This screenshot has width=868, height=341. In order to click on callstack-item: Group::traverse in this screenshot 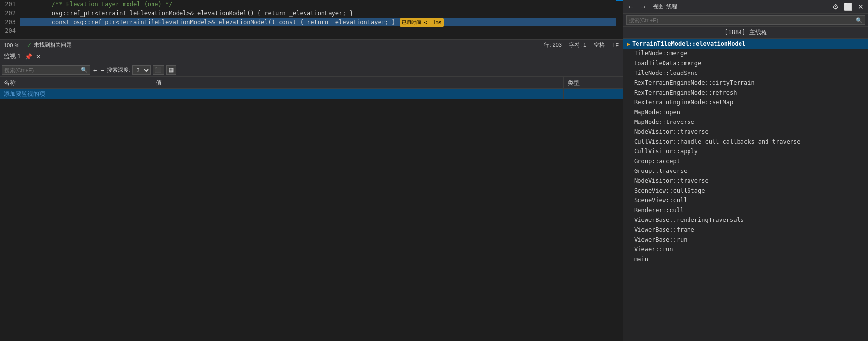, I will do `click(745, 171)`.